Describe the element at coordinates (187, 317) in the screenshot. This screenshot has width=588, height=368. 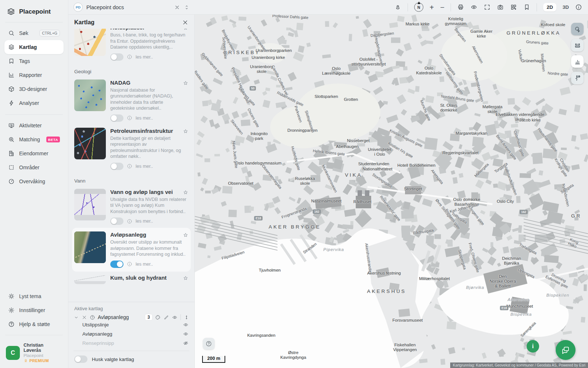
I see `reorder-icon` at that location.